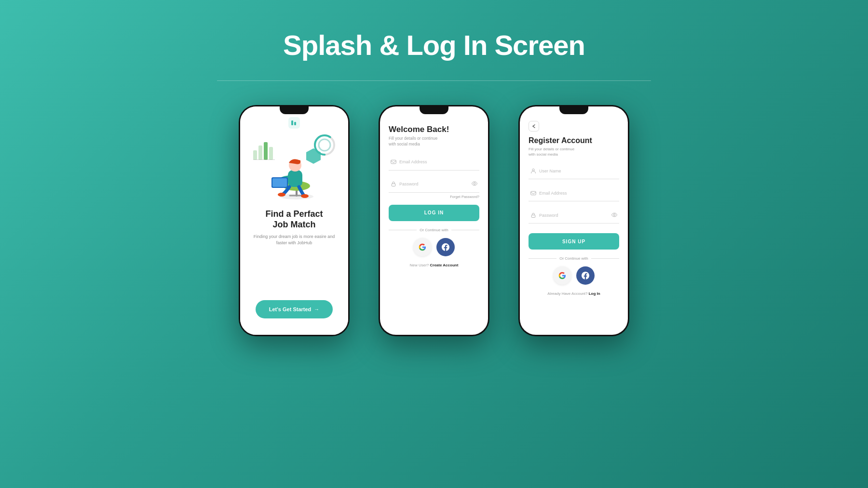 This screenshot has width=868, height=488. I want to click on social-buttons-register, so click(574, 276).